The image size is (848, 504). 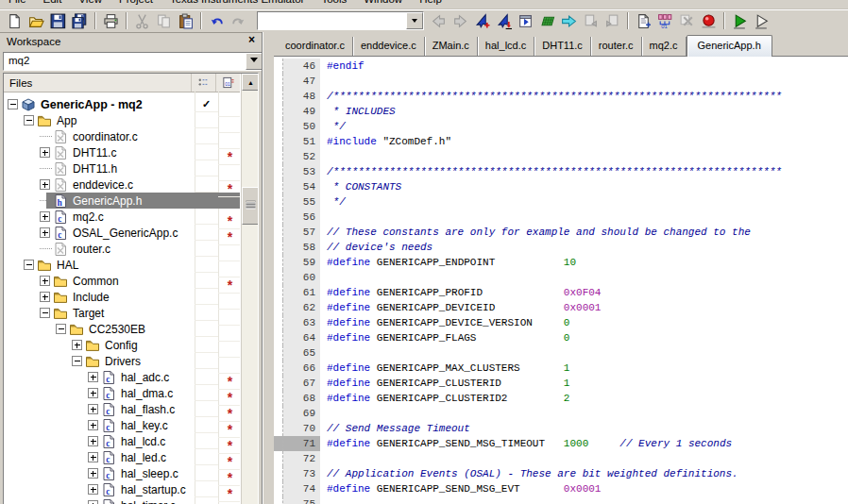 What do you see at coordinates (548, 21) in the screenshot?
I see `make-button` at bounding box center [548, 21].